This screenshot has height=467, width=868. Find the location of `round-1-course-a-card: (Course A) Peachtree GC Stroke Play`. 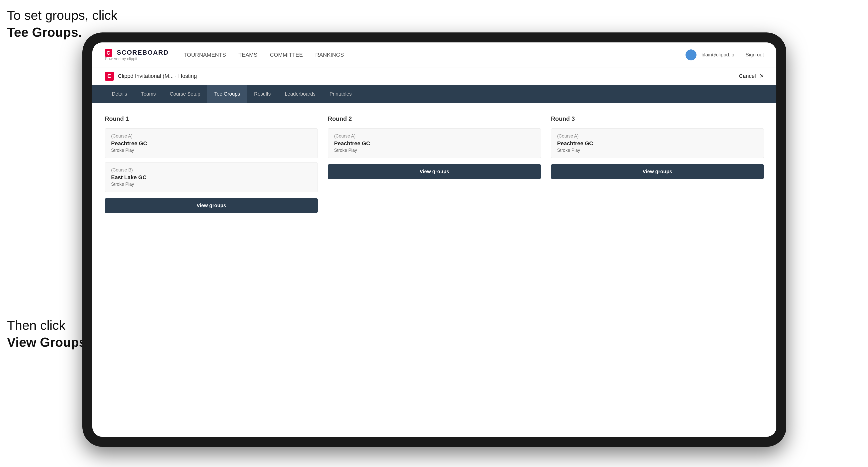

round-1-course-a-card: (Course A) Peachtree GC Stroke Play is located at coordinates (211, 144).